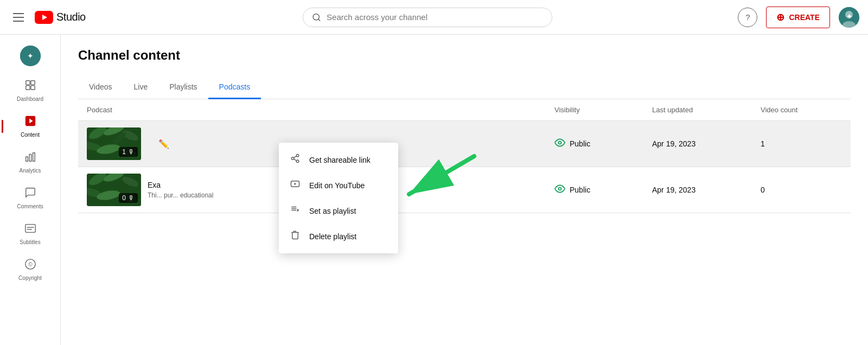 This screenshot has width=868, height=345. Describe the element at coordinates (30, 170) in the screenshot. I see `sidebar-analytics-label: Analytics` at that location.